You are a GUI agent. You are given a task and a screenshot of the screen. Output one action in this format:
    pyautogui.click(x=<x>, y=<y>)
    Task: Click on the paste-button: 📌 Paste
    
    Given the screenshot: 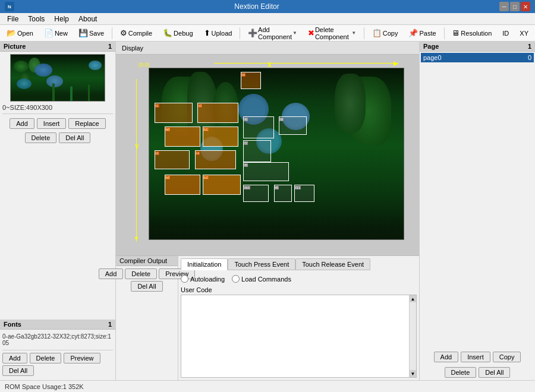 What is the action you would take?
    pyautogui.click(x=422, y=33)
    